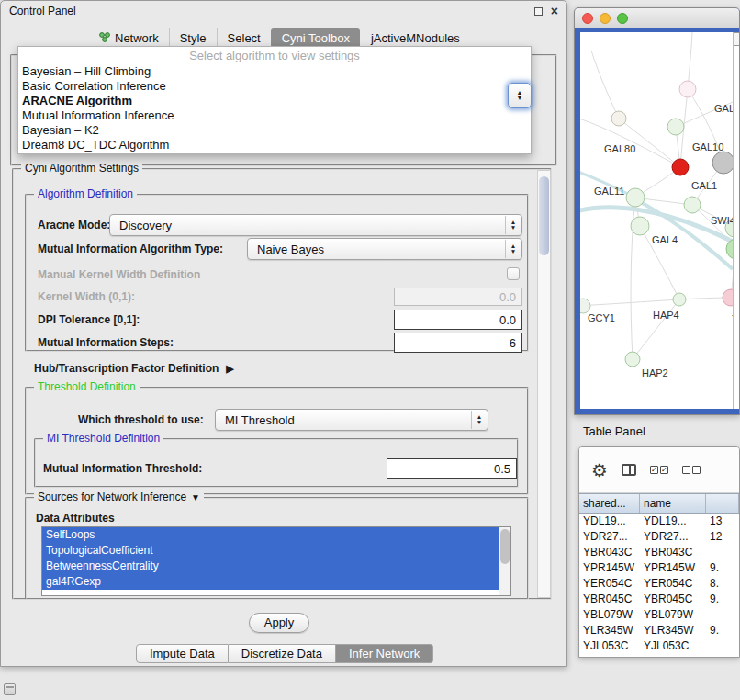  What do you see at coordinates (659, 536) in the screenshot?
I see `table-row: YDR27...YDR27...12` at bounding box center [659, 536].